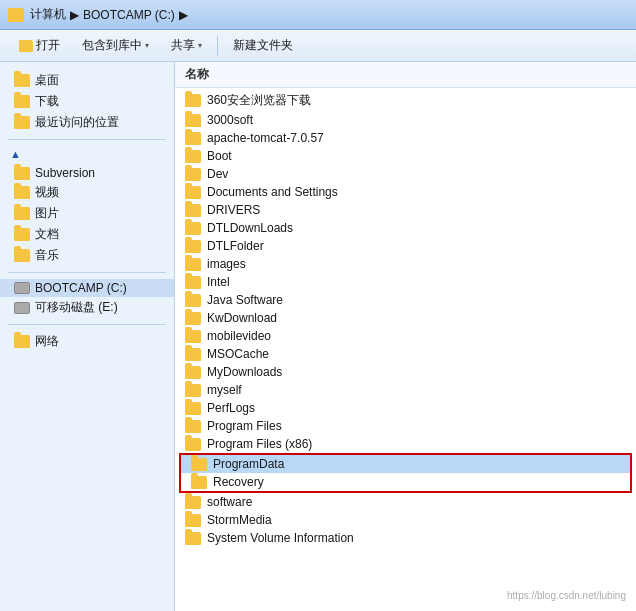 Image resolution: width=636 pixels, height=611 pixels. Describe the element at coordinates (116, 46) in the screenshot. I see `include-library-button: 包含到库中 ▾` at that location.